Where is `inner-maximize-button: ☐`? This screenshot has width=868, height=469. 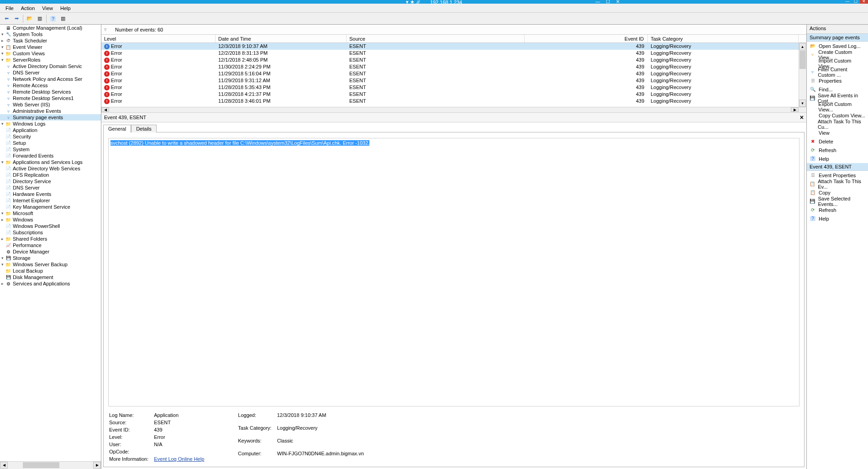
inner-maximize-button: ☐ is located at coordinates (608, 2).